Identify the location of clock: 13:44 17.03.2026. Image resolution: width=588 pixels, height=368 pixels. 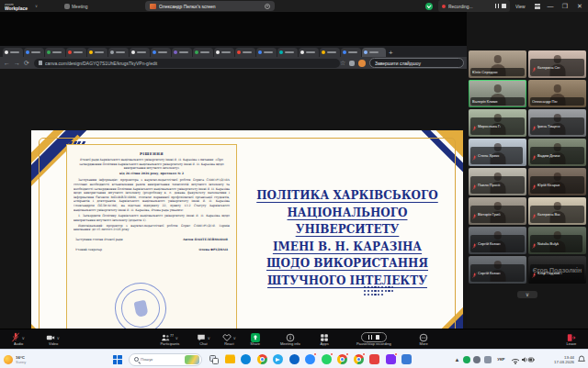
(556, 360).